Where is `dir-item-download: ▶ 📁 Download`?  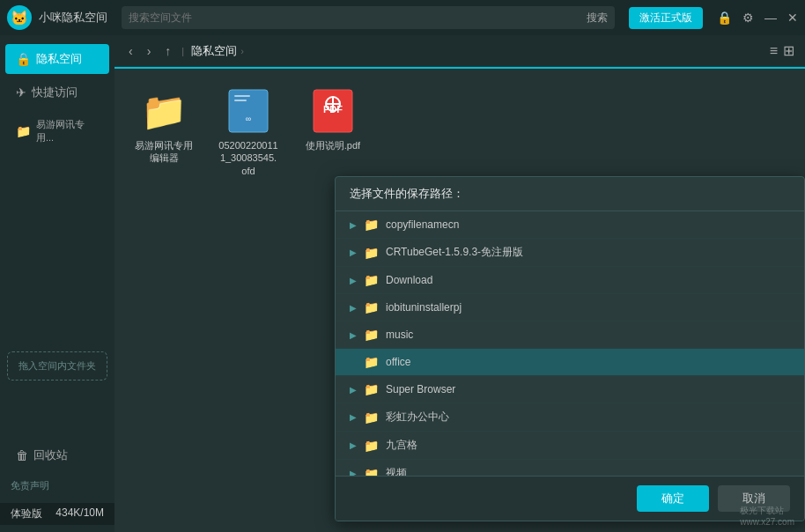
dir-item-download: ▶ 📁 Download is located at coordinates (570, 280).